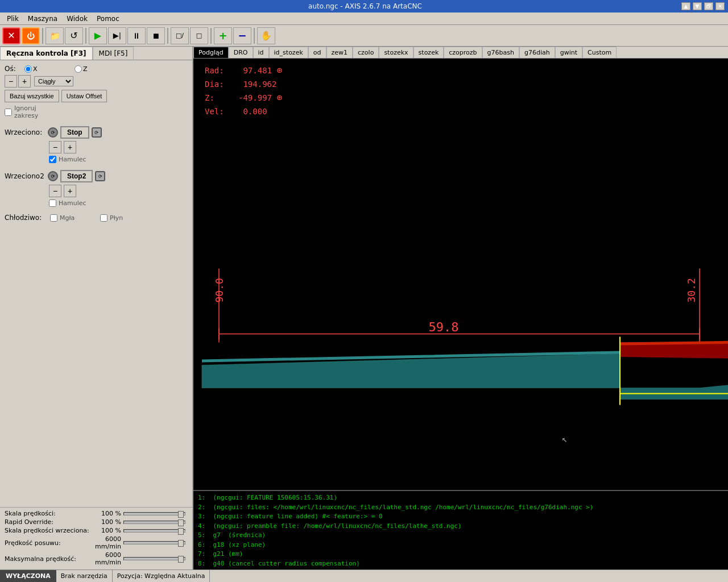  I want to click on block2-icon: □, so click(199, 35).